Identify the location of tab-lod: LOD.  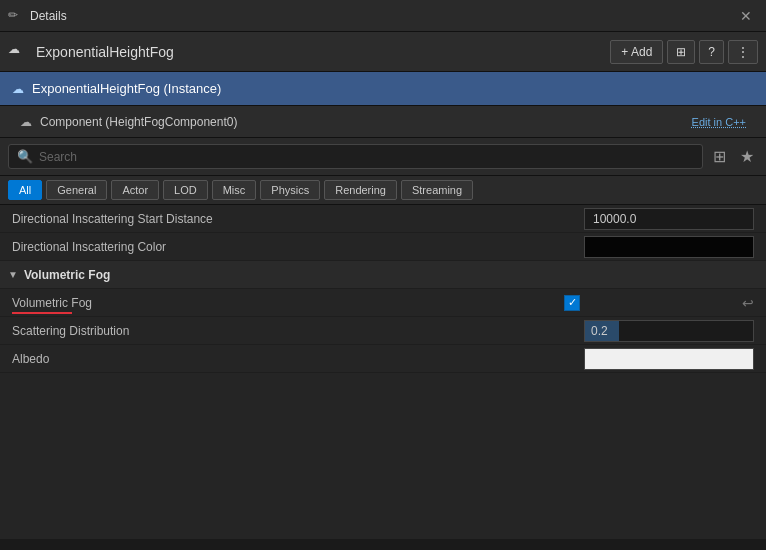
(186, 190).